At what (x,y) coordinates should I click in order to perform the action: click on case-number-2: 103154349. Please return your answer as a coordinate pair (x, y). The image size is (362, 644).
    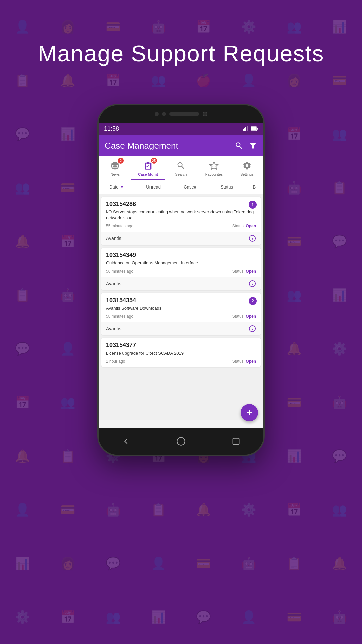
    Looking at the image, I should click on (121, 255).